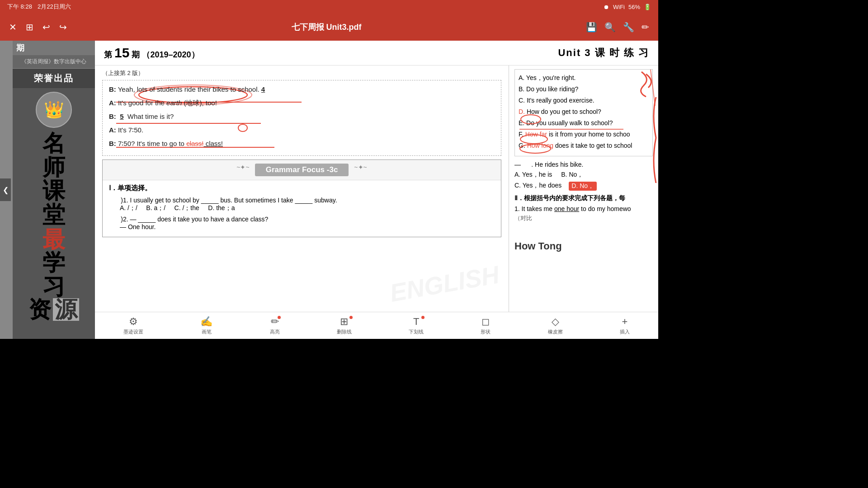 Image resolution: width=868 pixels, height=488 pixels. Describe the element at coordinates (5, 190) in the screenshot. I see `prev-arrow: ❮` at that location.